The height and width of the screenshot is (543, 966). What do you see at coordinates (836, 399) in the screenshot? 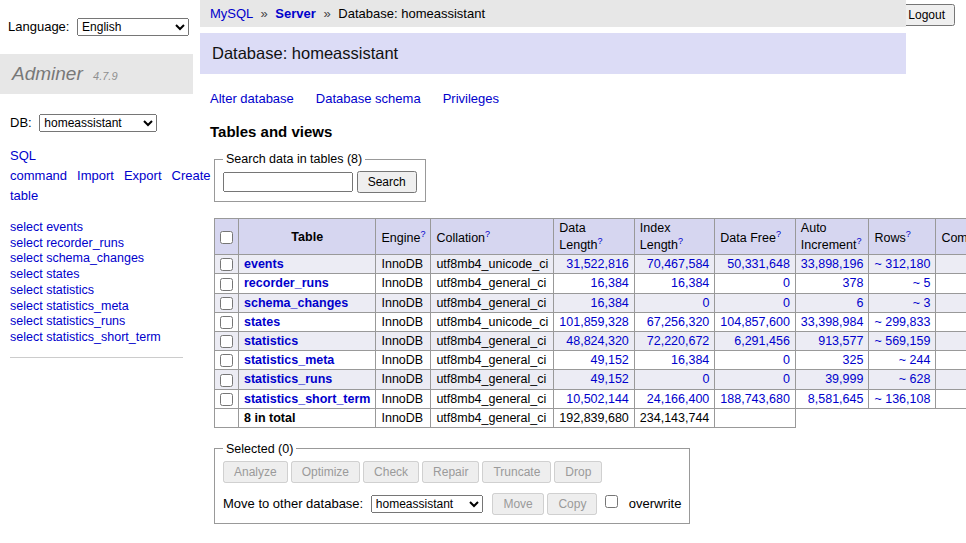
I see `auto-increment-link: 8,581,645` at bounding box center [836, 399].